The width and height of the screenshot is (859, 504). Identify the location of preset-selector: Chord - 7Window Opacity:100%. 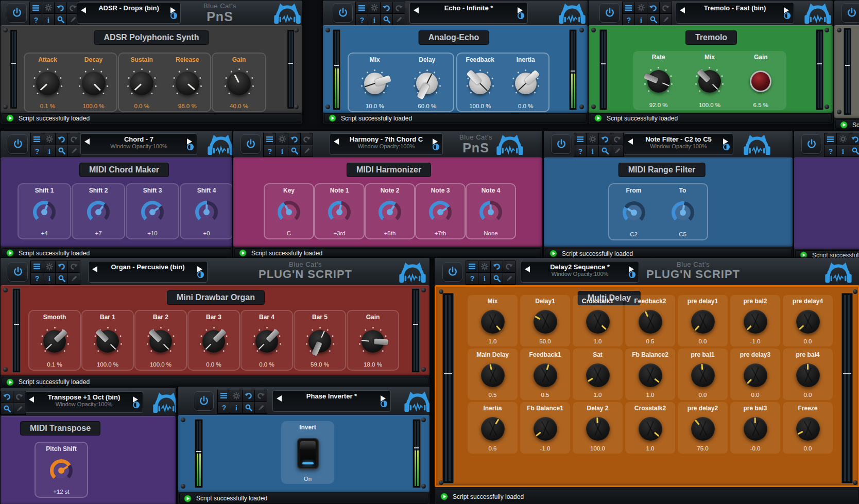
(139, 144).